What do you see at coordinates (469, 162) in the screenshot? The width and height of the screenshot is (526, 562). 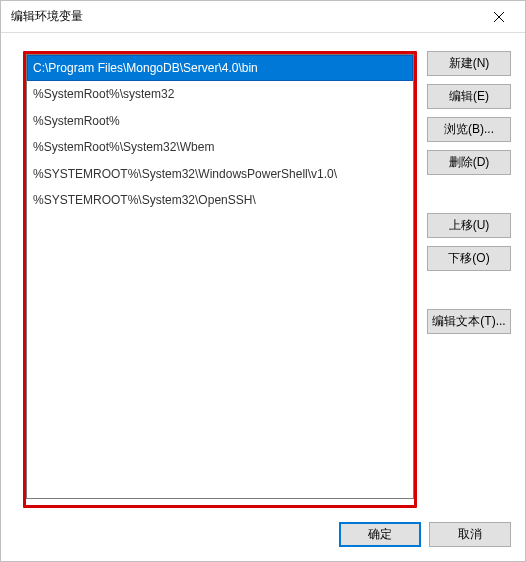 I see `delete-button: 删除(D)` at bounding box center [469, 162].